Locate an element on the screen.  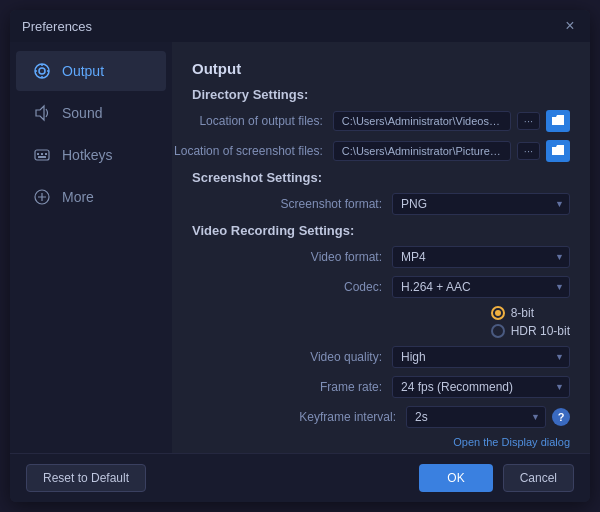
ok-button: OK is located at coordinates (456, 478).